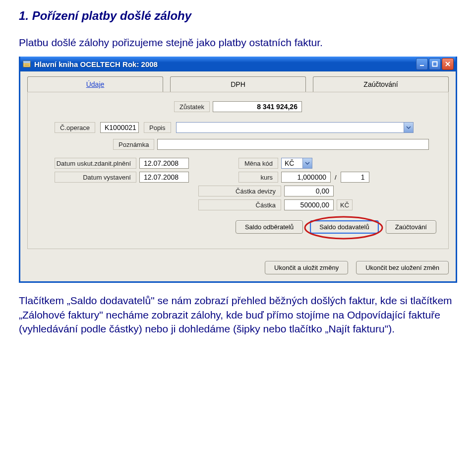  What do you see at coordinates (258, 163) in the screenshot?
I see `currency-code-label: Měna kód` at bounding box center [258, 163].